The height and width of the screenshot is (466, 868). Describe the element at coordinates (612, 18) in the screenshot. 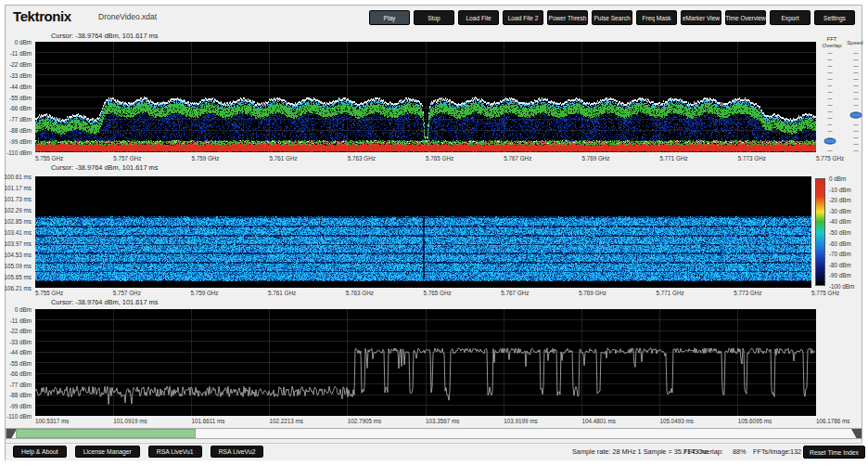

I see `pulse-search-button: Pulse Search` at that location.